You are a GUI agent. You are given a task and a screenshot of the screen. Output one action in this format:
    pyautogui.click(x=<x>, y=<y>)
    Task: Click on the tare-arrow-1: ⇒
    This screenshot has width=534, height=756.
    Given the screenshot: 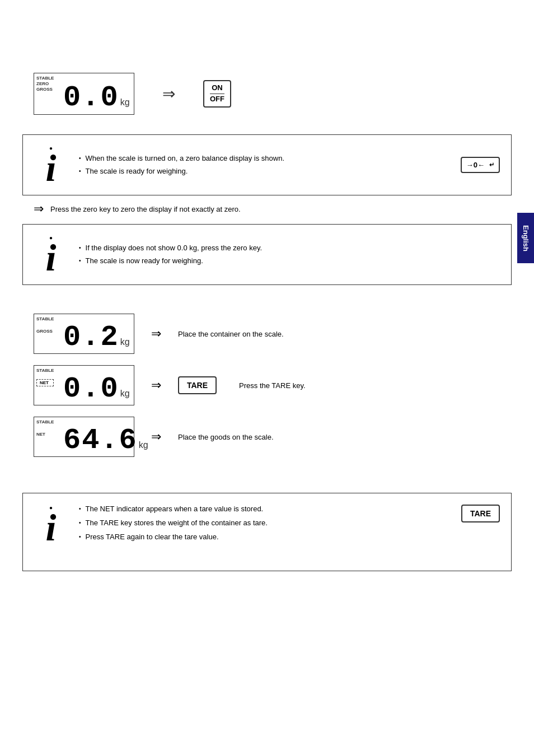 What is the action you would take?
    pyautogui.click(x=156, y=334)
    